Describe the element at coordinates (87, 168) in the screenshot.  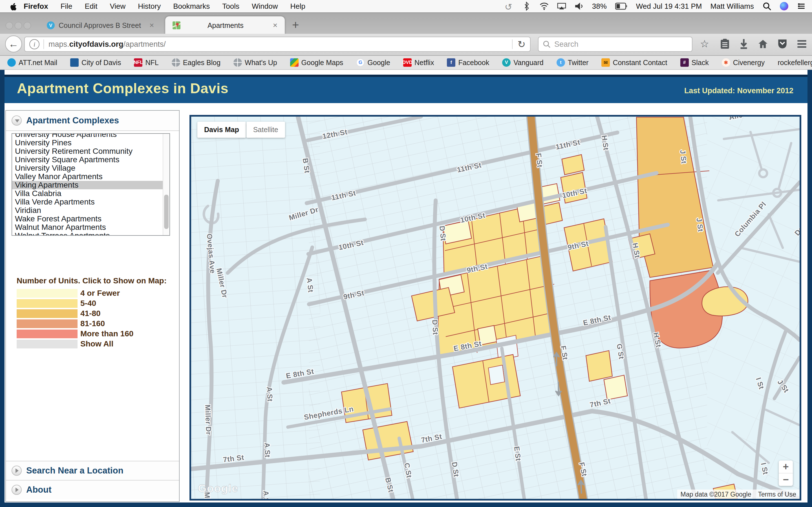
I see `list-item-university-village: University Village` at that location.